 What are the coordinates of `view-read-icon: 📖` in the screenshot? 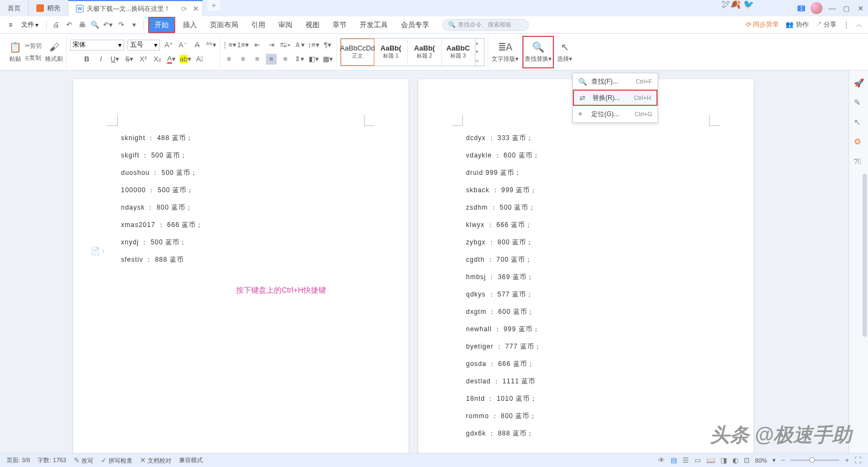 It's located at (711, 460).